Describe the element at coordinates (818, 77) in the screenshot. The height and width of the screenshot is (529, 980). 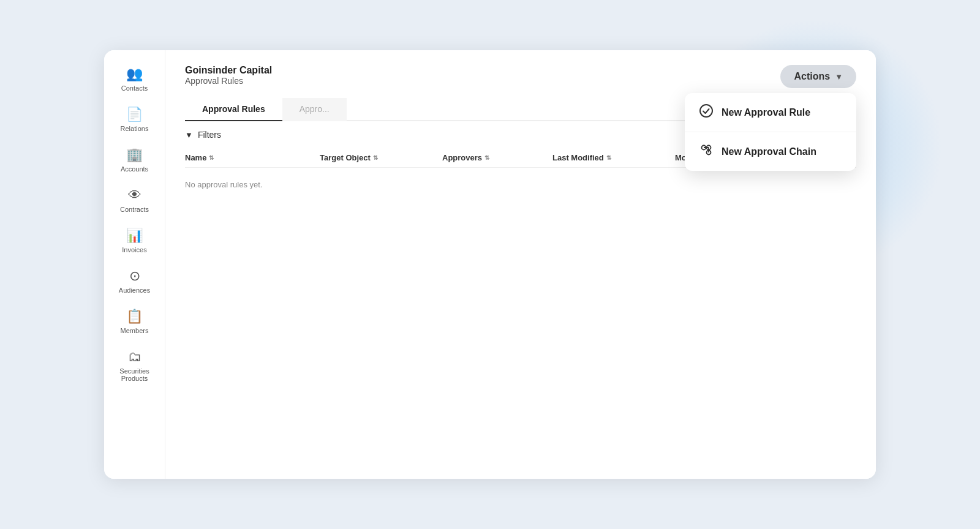
I see `actions-button: Actions ▼` at that location.